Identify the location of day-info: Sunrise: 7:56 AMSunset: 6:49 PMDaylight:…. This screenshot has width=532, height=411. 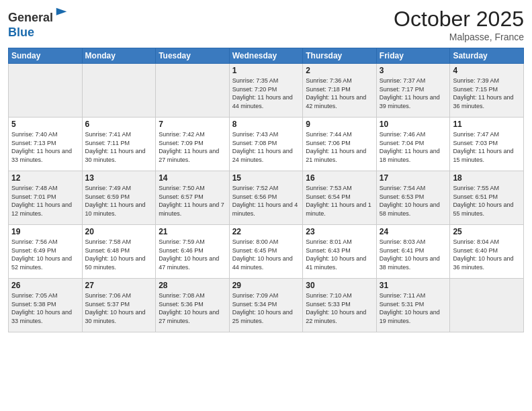
(46, 255).